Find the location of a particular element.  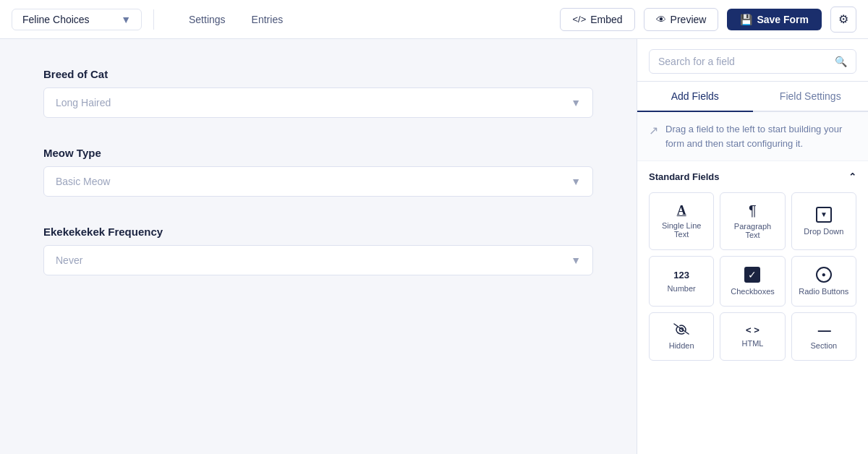

search-input is located at coordinates (744, 61).